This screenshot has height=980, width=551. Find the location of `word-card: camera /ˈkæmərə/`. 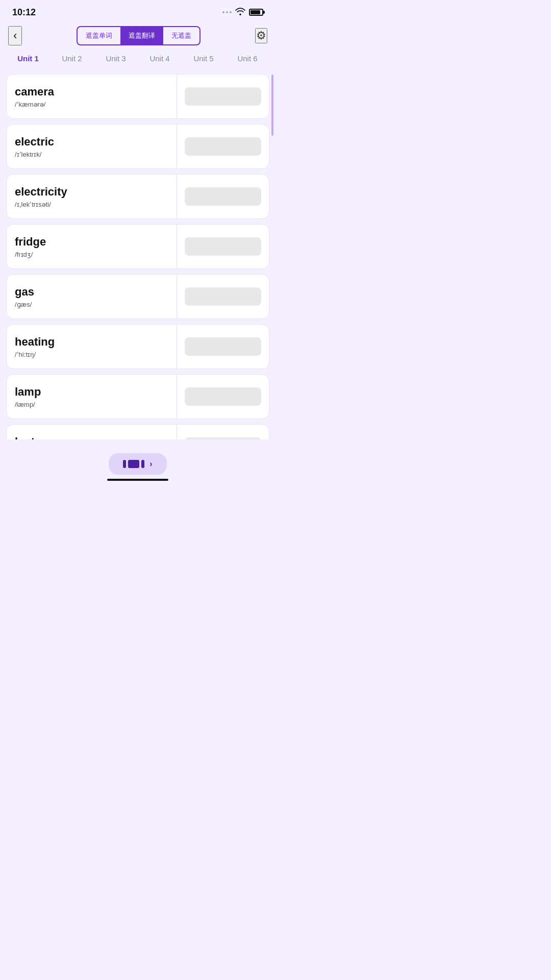

word-card: camera /ˈkæmərə/ is located at coordinates (138, 96).